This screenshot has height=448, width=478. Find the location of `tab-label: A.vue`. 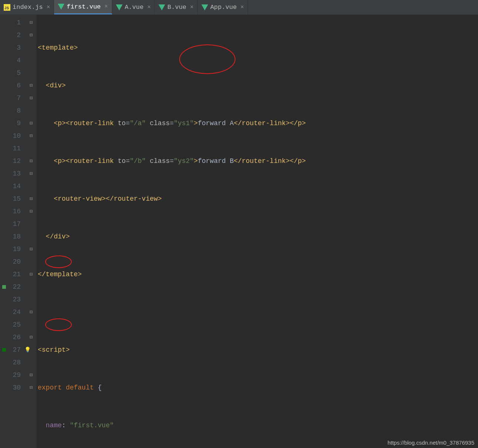

tab-label: A.vue is located at coordinates (134, 7).